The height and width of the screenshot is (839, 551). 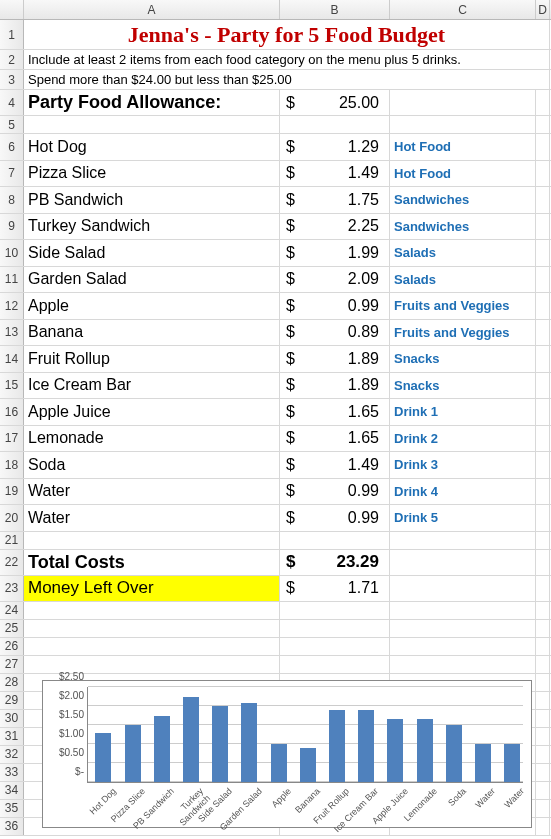 What do you see at coordinates (463, 174) in the screenshot?
I see `item-category-1: Hot Food` at bounding box center [463, 174].